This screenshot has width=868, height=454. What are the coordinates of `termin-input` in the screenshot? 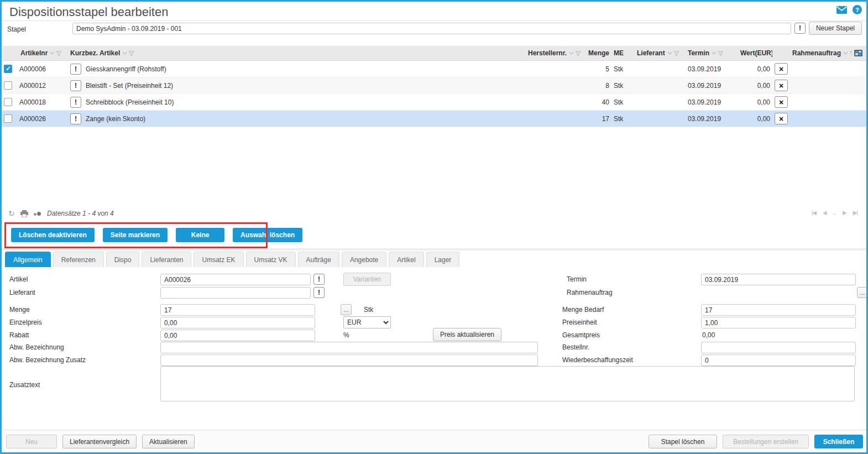 It's located at (778, 280).